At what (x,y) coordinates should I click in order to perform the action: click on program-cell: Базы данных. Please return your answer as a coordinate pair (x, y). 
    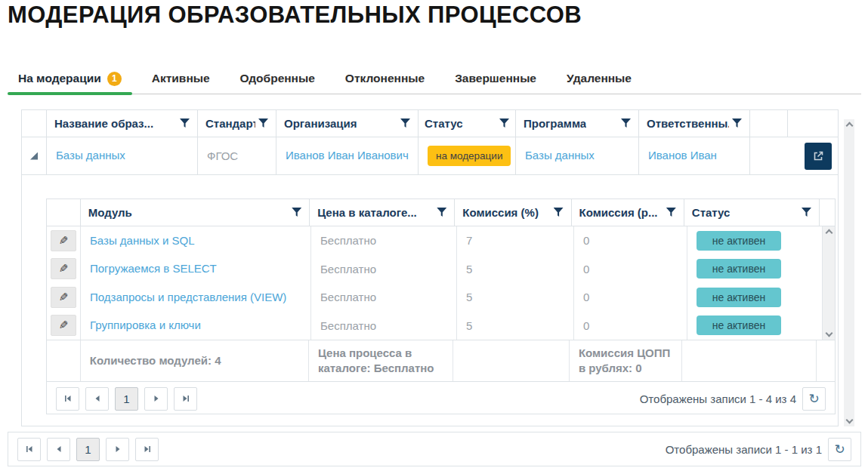
    Looking at the image, I should click on (577, 155).